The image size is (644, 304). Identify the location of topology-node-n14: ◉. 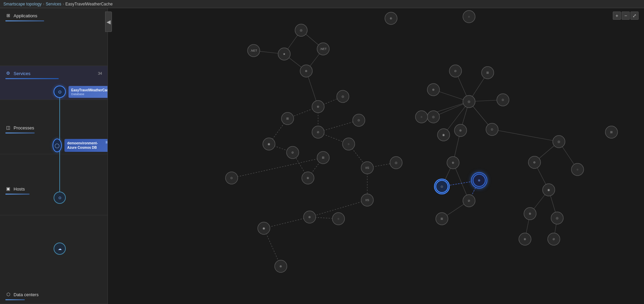
(269, 144).